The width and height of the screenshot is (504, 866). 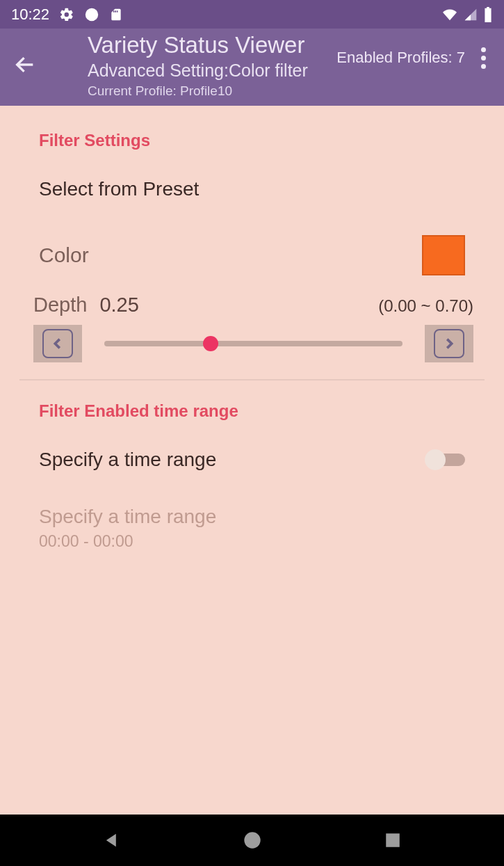 What do you see at coordinates (252, 840) in the screenshot?
I see `nav-home-button` at bounding box center [252, 840].